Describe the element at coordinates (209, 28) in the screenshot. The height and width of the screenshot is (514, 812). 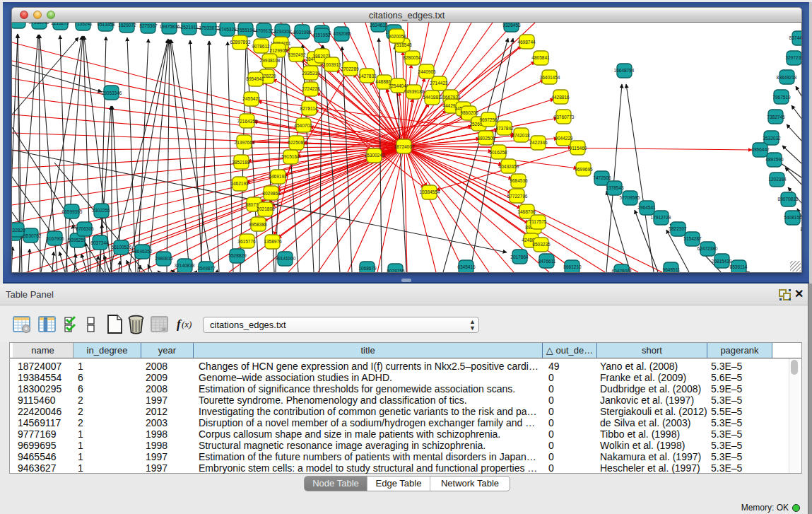
I see `svg-text: 17933677` at that location.